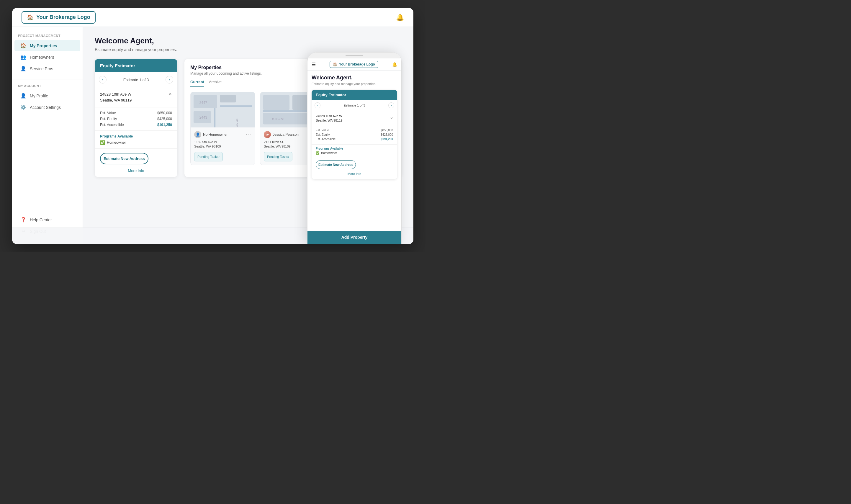 The height and width of the screenshot is (504, 851). Describe the element at coordinates (329, 153) in the screenshot. I see `mobile-homeowner-label: Homeowner` at that location.